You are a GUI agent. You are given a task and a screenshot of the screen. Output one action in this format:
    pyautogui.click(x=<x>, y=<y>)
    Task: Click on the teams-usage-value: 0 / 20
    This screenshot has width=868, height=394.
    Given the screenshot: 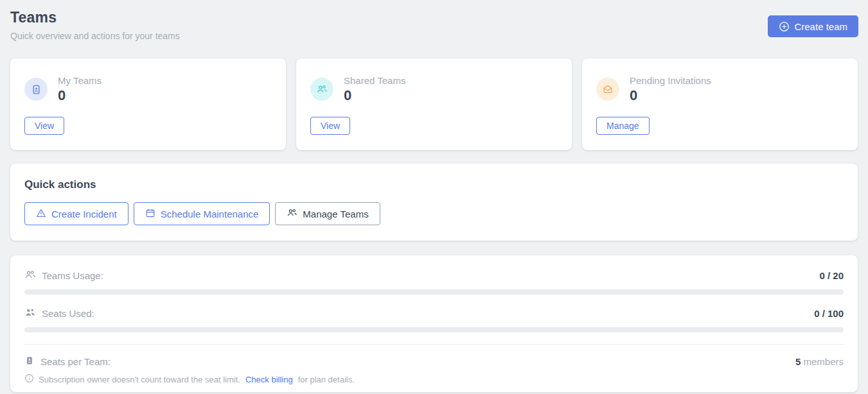 What is the action you would take?
    pyautogui.click(x=831, y=276)
    